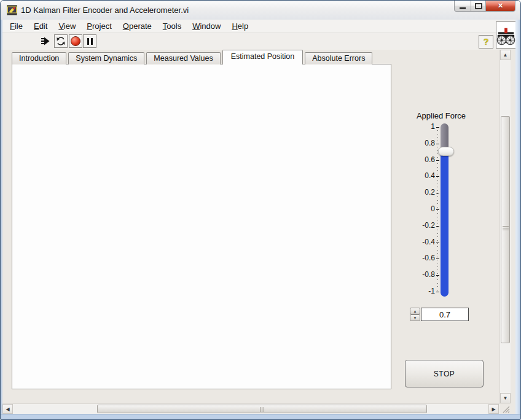  What do you see at coordinates (45, 41) in the screenshot?
I see `run-arrow-icon` at bounding box center [45, 41].